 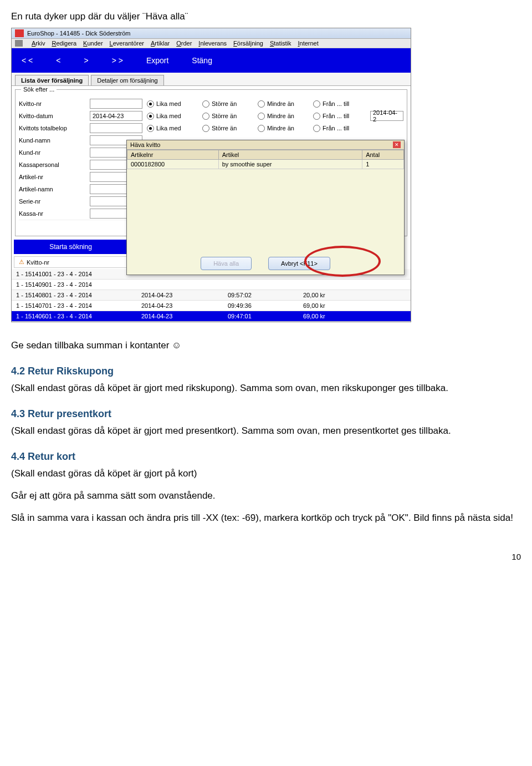 I want to click on results-column-header: ⚠ Kvitto-nr, so click(x=71, y=262).